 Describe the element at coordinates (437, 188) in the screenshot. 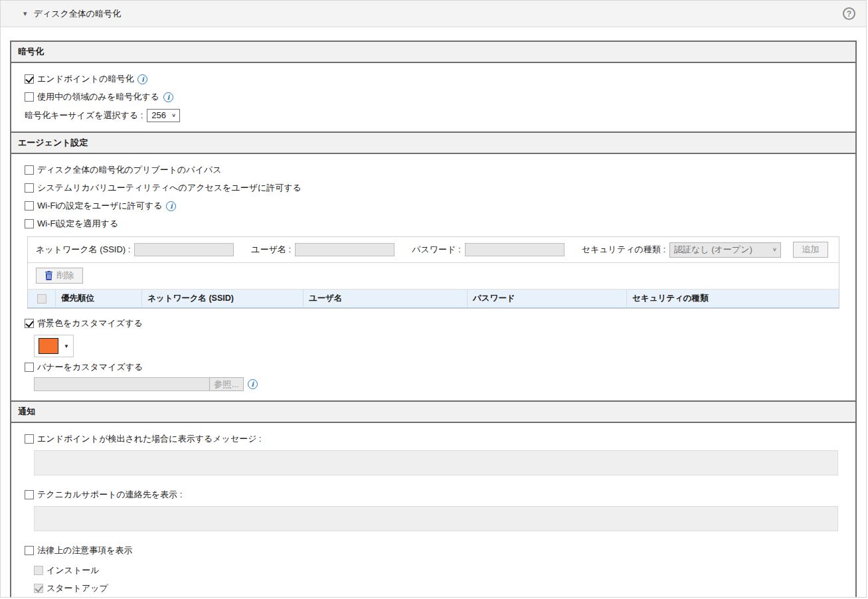

I see `allow-recovery-row: システムリカバリユーティリティへのアクセスをユーザに許可する` at that location.